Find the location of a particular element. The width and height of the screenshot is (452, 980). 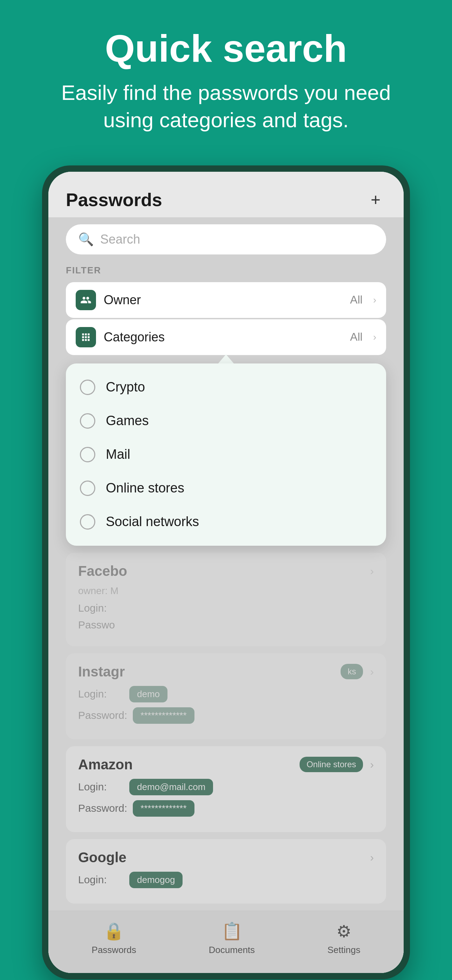

card-facebook-login-field: Login: is located at coordinates (226, 608).